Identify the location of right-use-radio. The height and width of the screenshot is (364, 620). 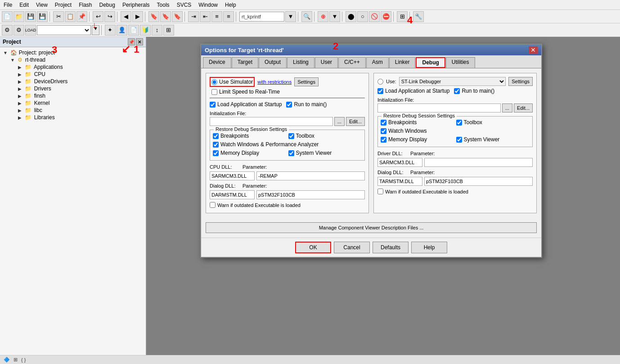
(381, 82).